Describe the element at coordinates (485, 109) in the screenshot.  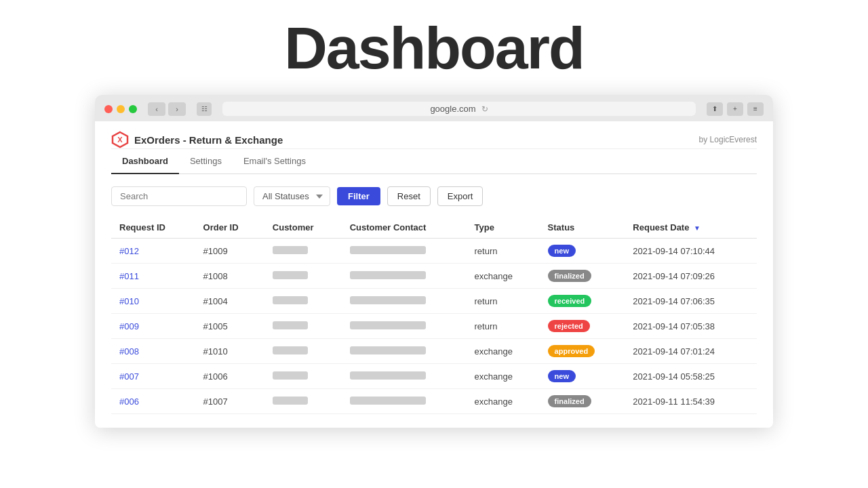
I see `reload-icon: ↻` at that location.